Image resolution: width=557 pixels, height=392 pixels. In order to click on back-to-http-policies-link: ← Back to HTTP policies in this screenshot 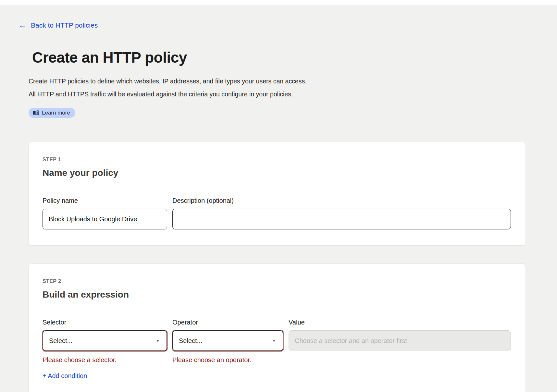, I will do `click(58, 25)`.